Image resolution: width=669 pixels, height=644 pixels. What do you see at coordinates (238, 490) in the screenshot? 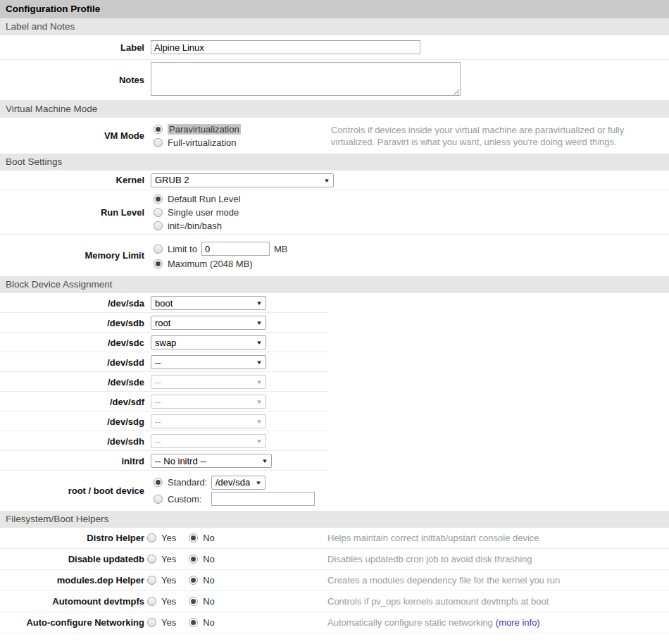
I see `root-boot-device-options: Standard: /dev/sda ▼ Custom:` at bounding box center [238, 490].